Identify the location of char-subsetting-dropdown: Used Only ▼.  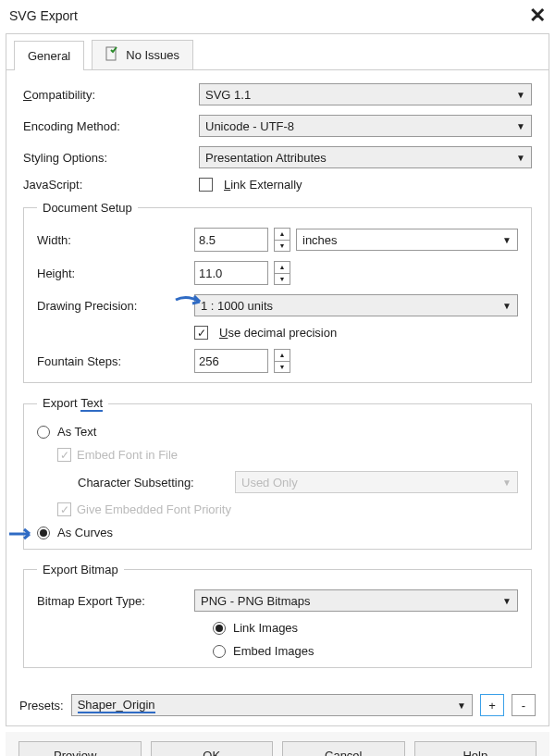
(376, 482).